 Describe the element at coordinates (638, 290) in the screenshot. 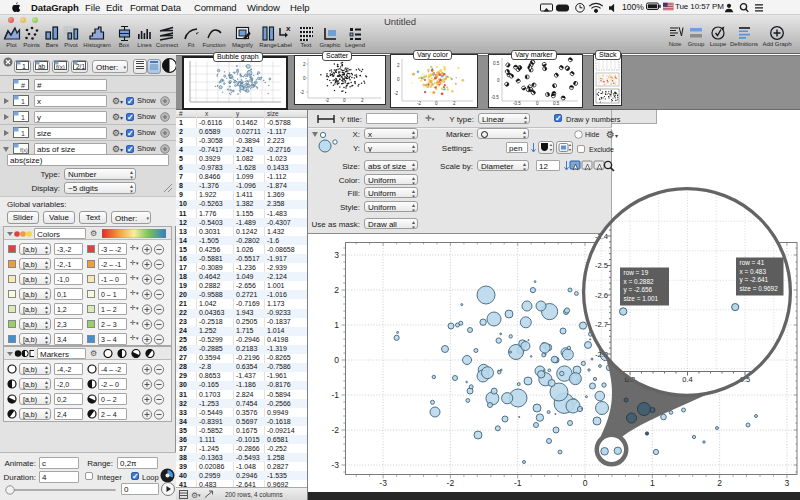

I see `svg-text: y = -2.656` at that location.